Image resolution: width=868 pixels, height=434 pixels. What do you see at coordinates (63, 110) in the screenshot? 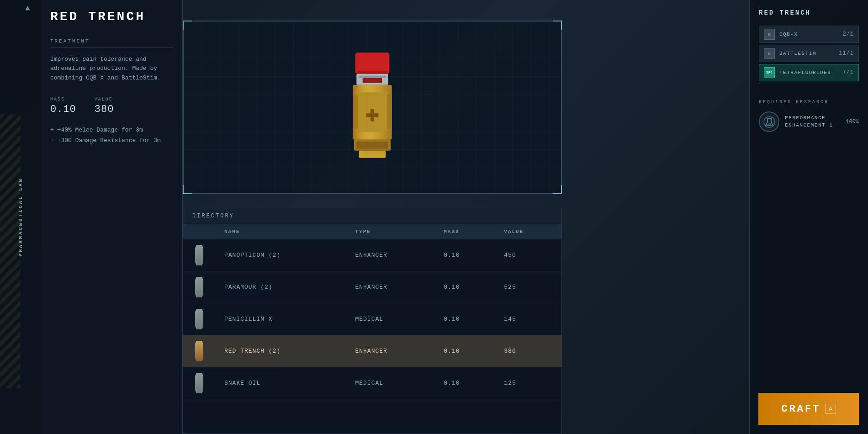
I see `mass-value: 0.10` at bounding box center [63, 110].